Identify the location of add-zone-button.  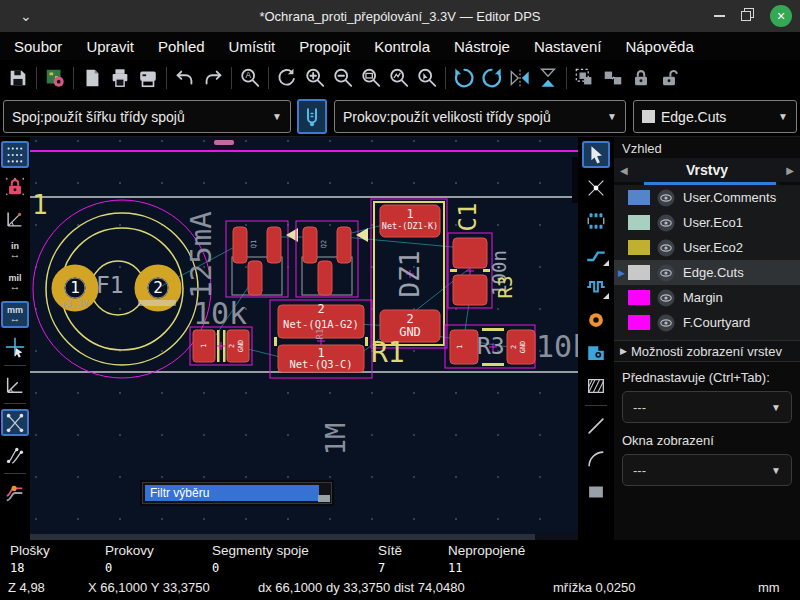
(596, 352).